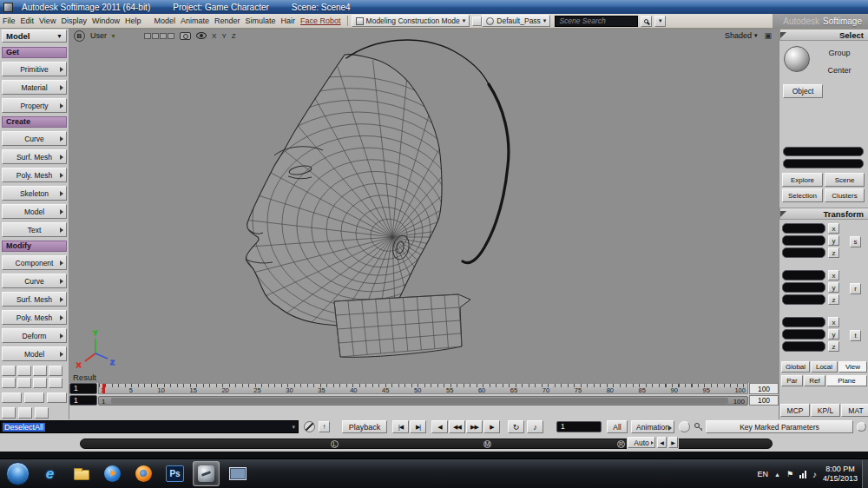  I want to click on left-panel-button: Curve, so click(35, 139).